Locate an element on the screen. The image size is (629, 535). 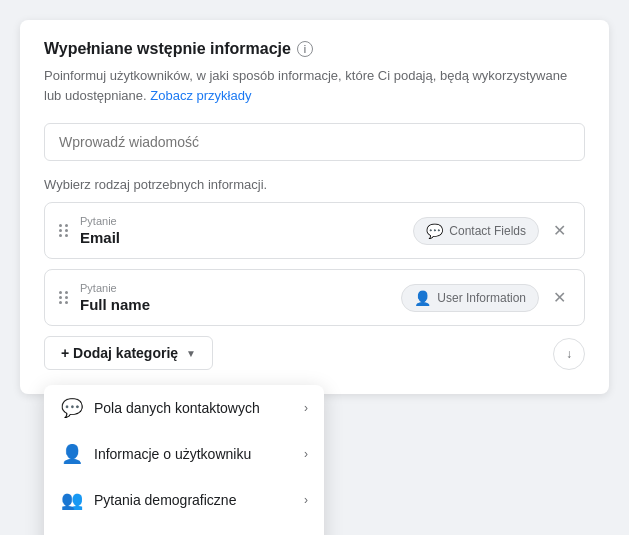
title-info-icon: i is located at coordinates (305, 49).